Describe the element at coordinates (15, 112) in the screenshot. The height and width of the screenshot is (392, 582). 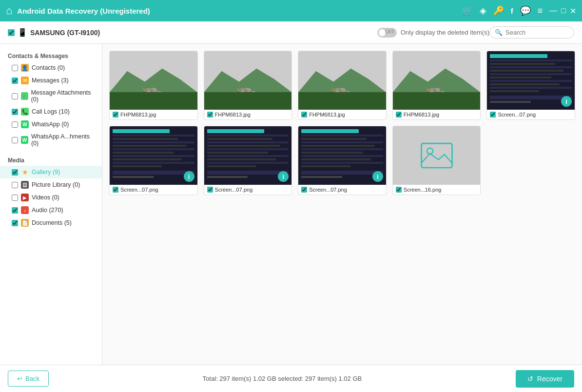
I see `call-logs-checkbox` at that location.